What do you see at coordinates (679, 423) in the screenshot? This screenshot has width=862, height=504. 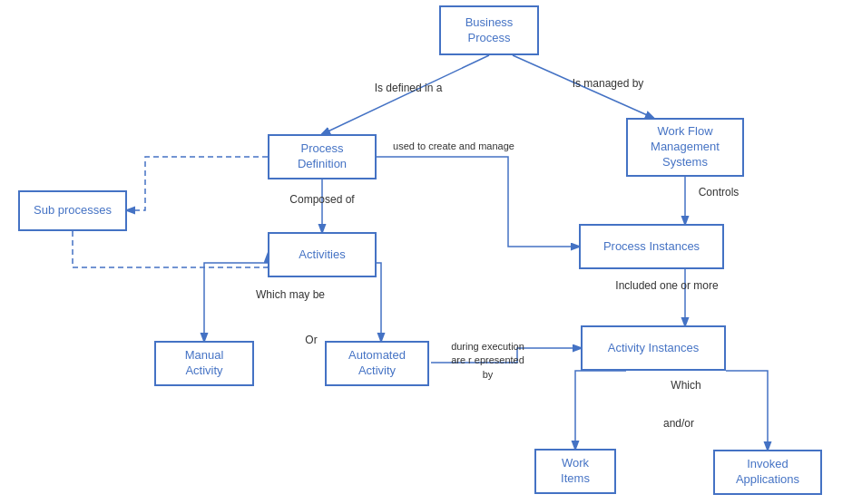 I see `label-and-or: and/or` at bounding box center [679, 423].